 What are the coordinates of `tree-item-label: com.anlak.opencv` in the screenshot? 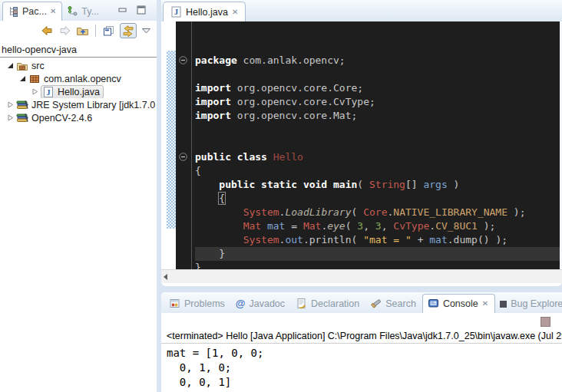 It's located at (83, 79).